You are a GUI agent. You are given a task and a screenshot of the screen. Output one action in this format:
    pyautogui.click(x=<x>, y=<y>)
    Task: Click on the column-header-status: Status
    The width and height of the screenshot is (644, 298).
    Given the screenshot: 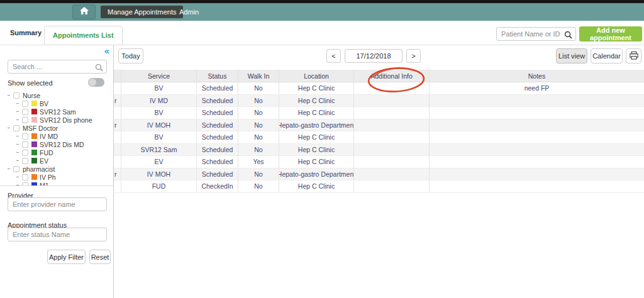 What is the action you would take?
    pyautogui.click(x=218, y=75)
    